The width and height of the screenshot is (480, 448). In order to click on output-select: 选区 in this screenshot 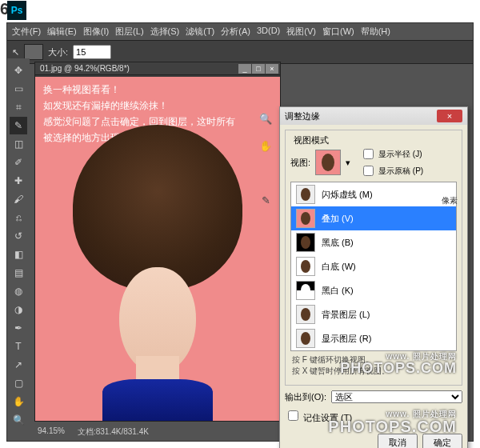, I will do `click(397, 397)`.